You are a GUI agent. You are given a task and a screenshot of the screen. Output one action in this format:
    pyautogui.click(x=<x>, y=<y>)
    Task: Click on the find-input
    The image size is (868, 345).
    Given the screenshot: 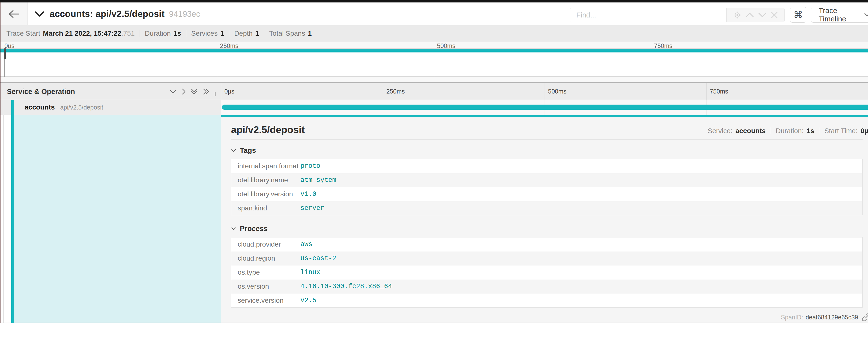 What is the action you would take?
    pyautogui.click(x=648, y=15)
    